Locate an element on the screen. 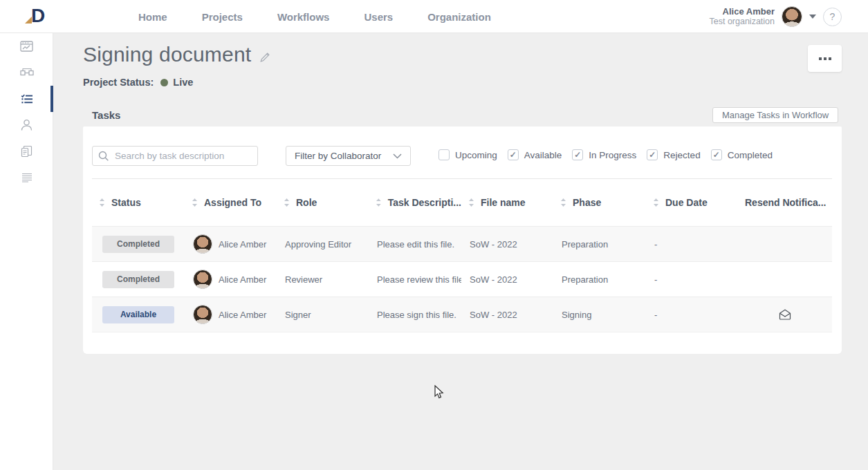  column-header-role: Role is located at coordinates (322, 203).